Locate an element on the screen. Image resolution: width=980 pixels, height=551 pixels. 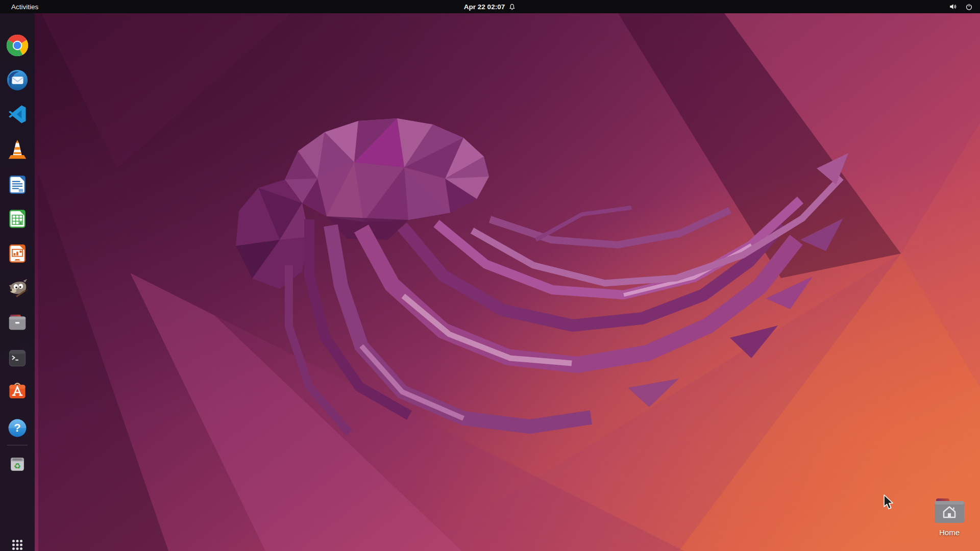
ubuntu-software-icon is located at coordinates (17, 391).